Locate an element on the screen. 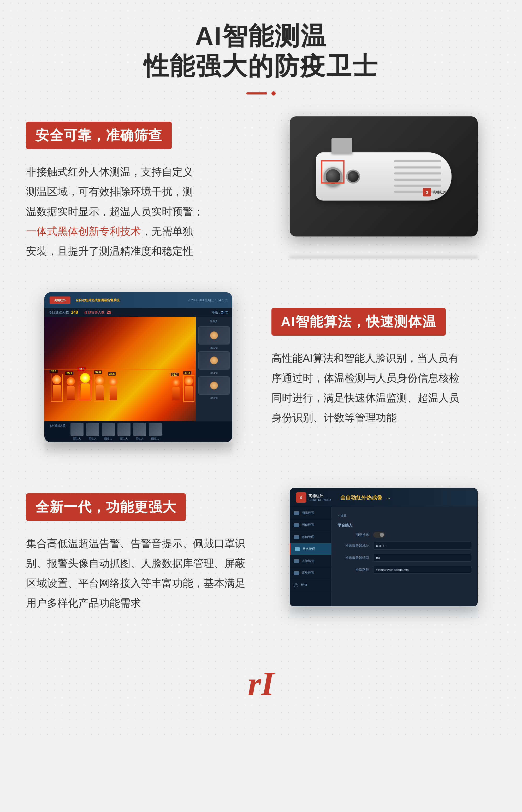 The image size is (522, 812). thermal-bottom-strip: 实时通过人员 陌生人 陌生人 is located at coordinates (138, 432).